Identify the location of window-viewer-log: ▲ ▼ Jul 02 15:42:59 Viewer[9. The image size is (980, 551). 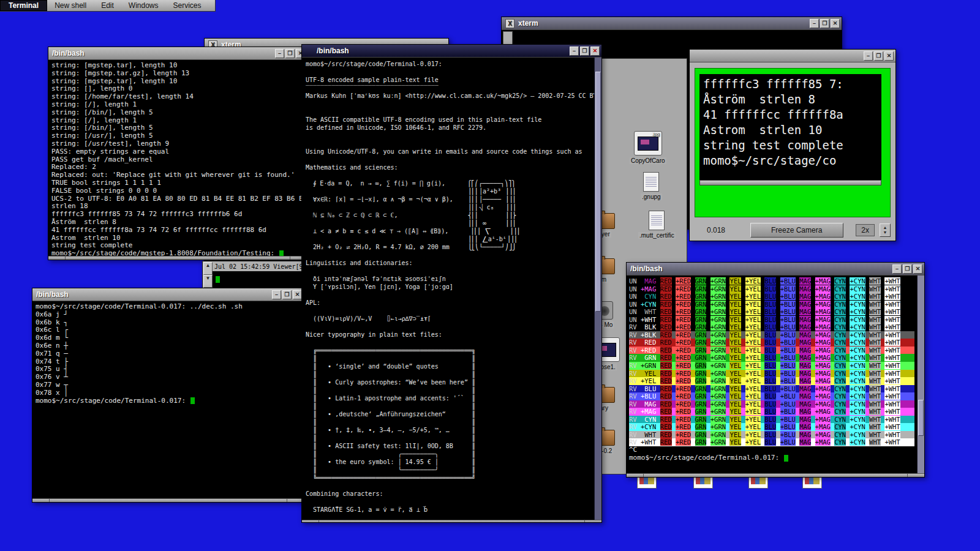
(255, 275).